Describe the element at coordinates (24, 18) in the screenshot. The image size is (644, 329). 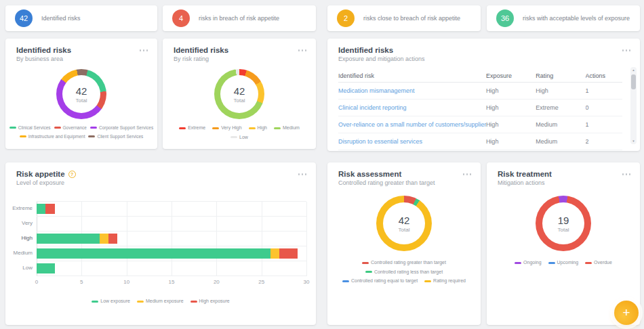
I see `kpi-count-badge: 42` at that location.